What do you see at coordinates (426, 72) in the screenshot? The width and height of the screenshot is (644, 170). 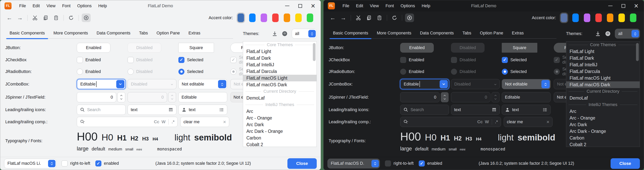 I see `radio-enabled: Enabled` at bounding box center [426, 72].